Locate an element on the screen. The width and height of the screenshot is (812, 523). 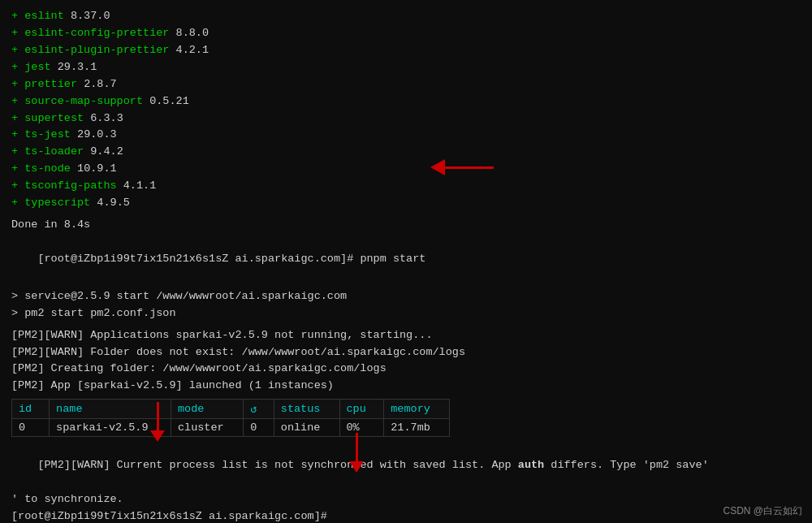
pm2-table: id name mode ↺ status cpu memory 0 spark… is located at coordinates (231, 417).